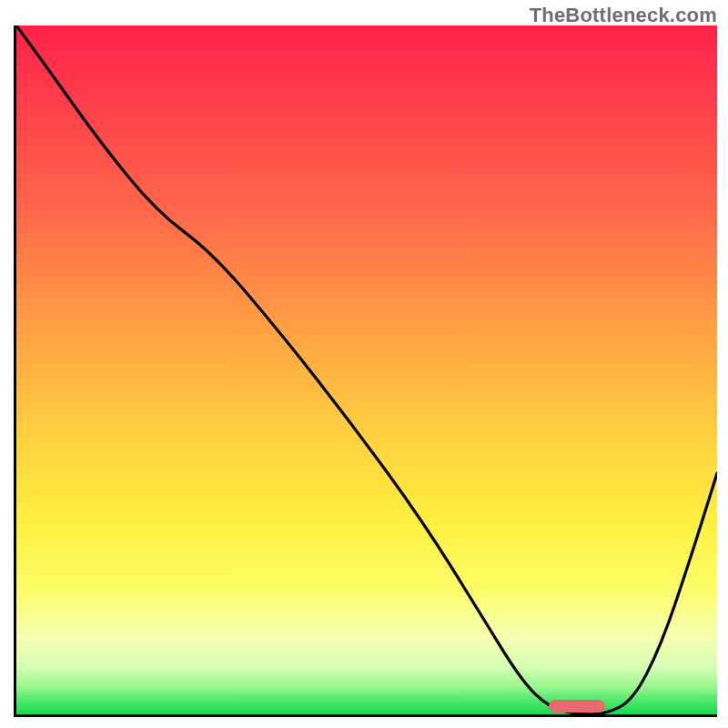 Image resolution: width=728 pixels, height=728 pixels. I want to click on optimal-range-marker, so click(577, 706).